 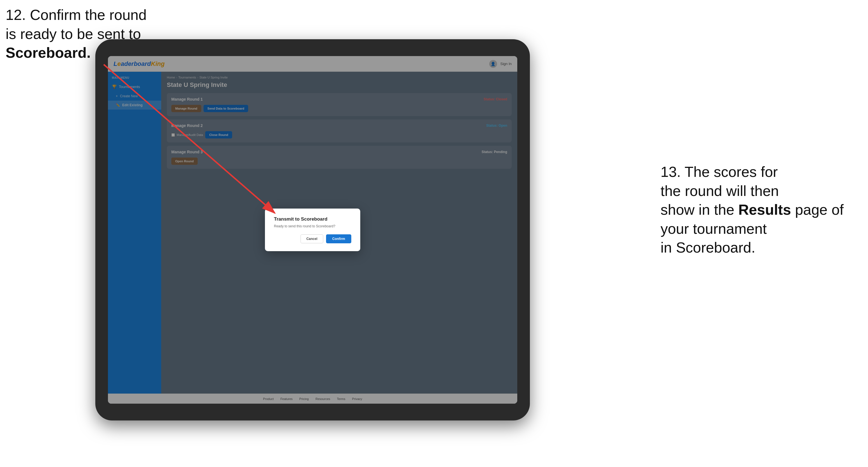 I want to click on modal-title: Transmit to Scoreboard, so click(x=313, y=219).